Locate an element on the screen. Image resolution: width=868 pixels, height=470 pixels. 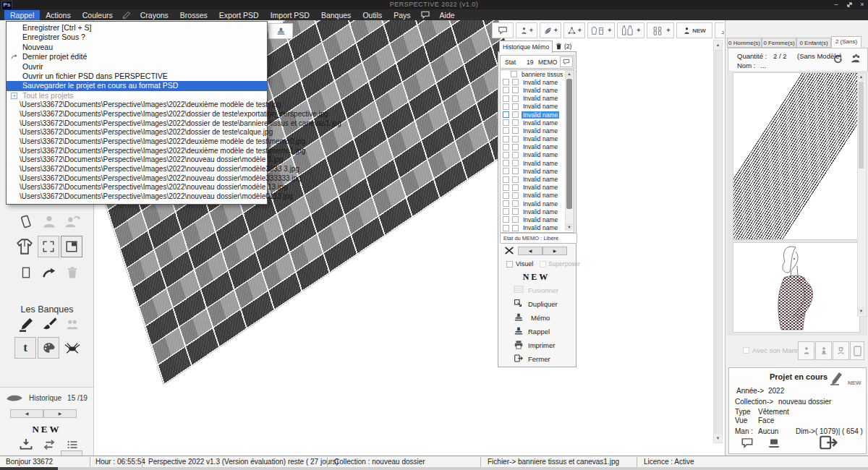
menu-aide: Aide is located at coordinates (447, 15).